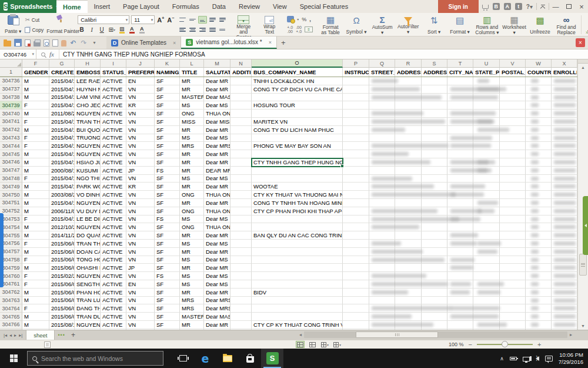 This screenshot has width=588, height=368. Describe the element at coordinates (514, 25) in the screenshot. I see `worksheet-button: ▦Worksheet ▾` at that location.